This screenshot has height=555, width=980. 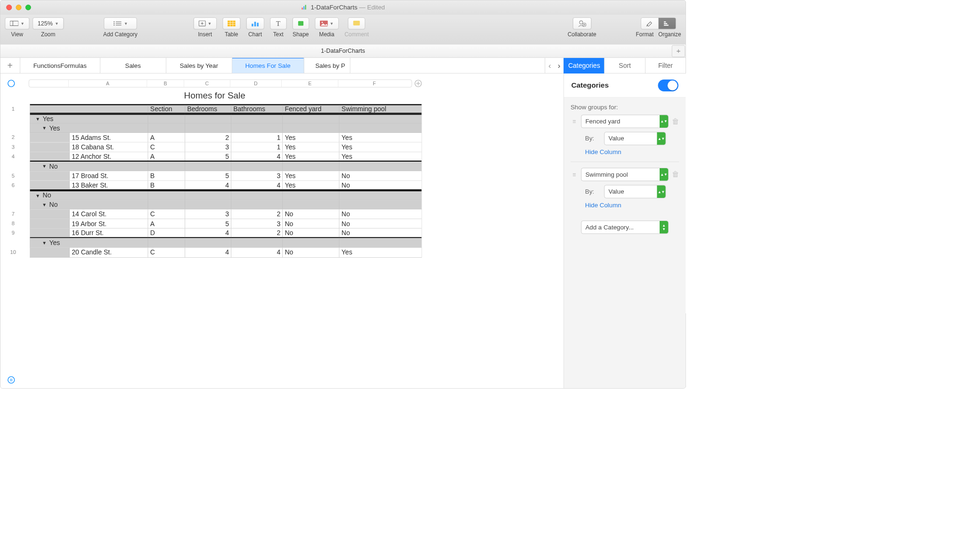 What do you see at coordinates (60, 66) in the screenshot?
I see `sheet-tab: FunctionsFormulas` at bounding box center [60, 66].